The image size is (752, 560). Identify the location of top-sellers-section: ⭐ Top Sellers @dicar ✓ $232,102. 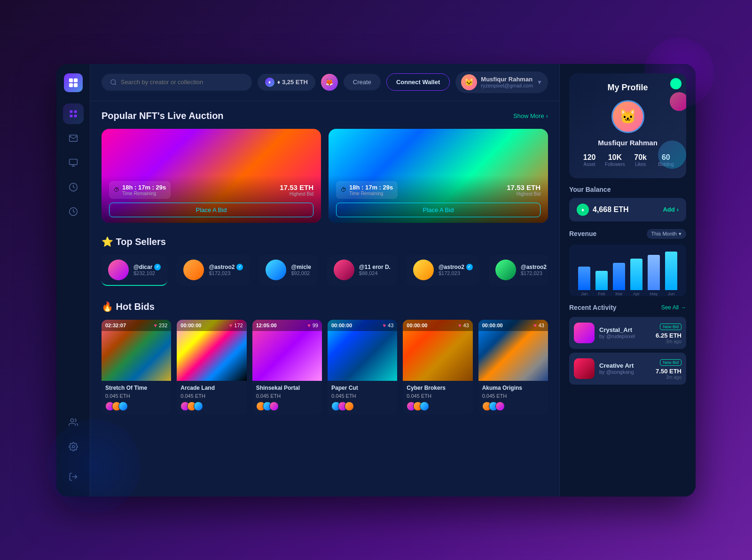
(325, 262).